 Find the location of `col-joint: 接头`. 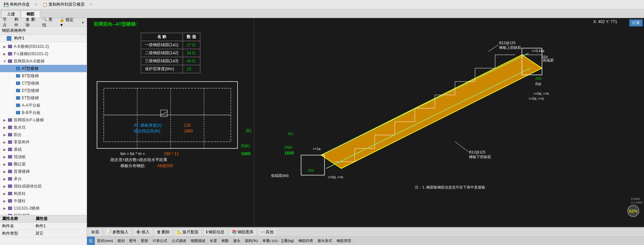

col-joint: 接头 is located at coordinates (237, 241).